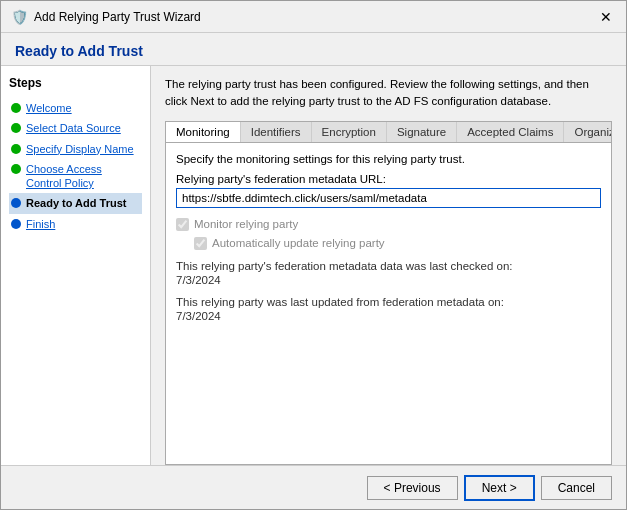 The image size is (627, 510). What do you see at coordinates (388, 273) in the screenshot?
I see `last-checked-block: This relying party's federation metadata…` at bounding box center [388, 273].